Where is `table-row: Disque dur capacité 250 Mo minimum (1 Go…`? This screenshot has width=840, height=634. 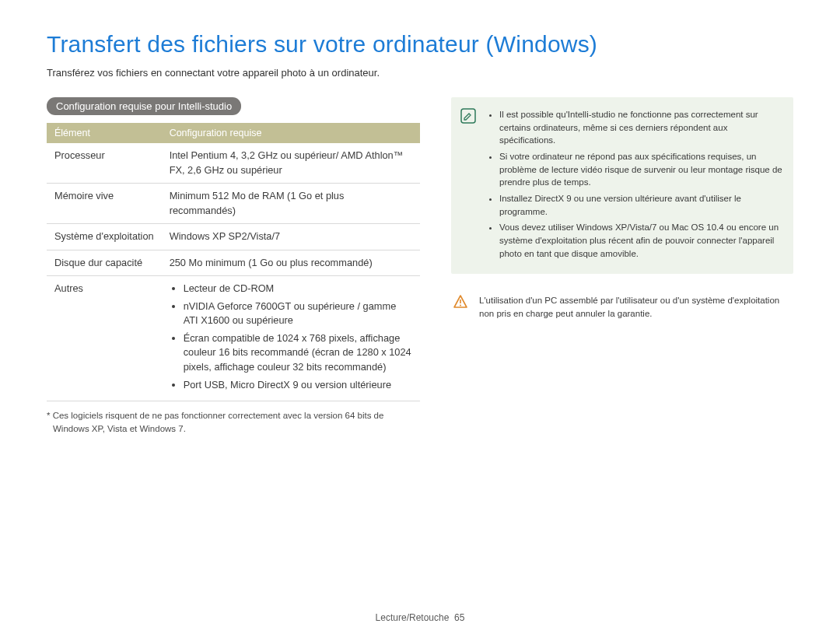 table-row: Disque dur capacité 250 Mo minimum (1 Go… is located at coordinates (233, 263).